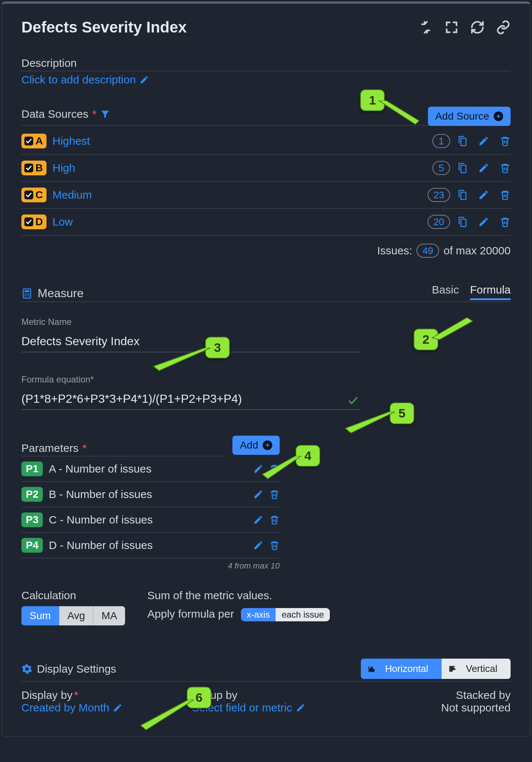 Image resolution: width=532 pixels, height=762 pixels. Describe the element at coordinates (428, 251) in the screenshot. I see `issues-total: 49` at that location.